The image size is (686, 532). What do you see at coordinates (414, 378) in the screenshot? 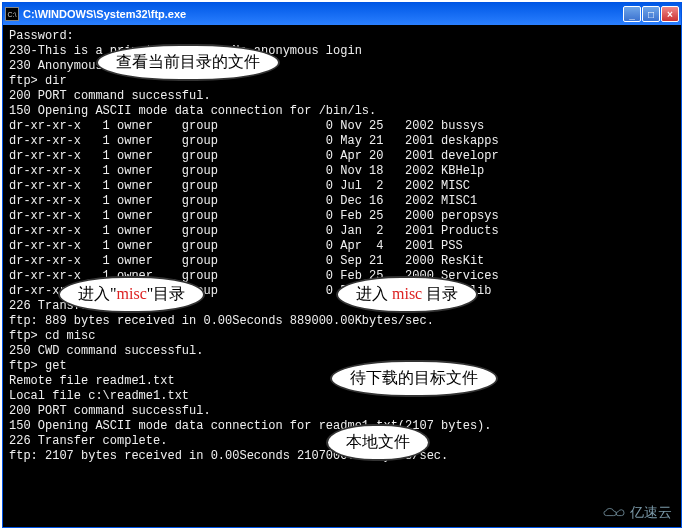
I see `callout-text: 待下载的目标文件` at bounding box center [414, 378].